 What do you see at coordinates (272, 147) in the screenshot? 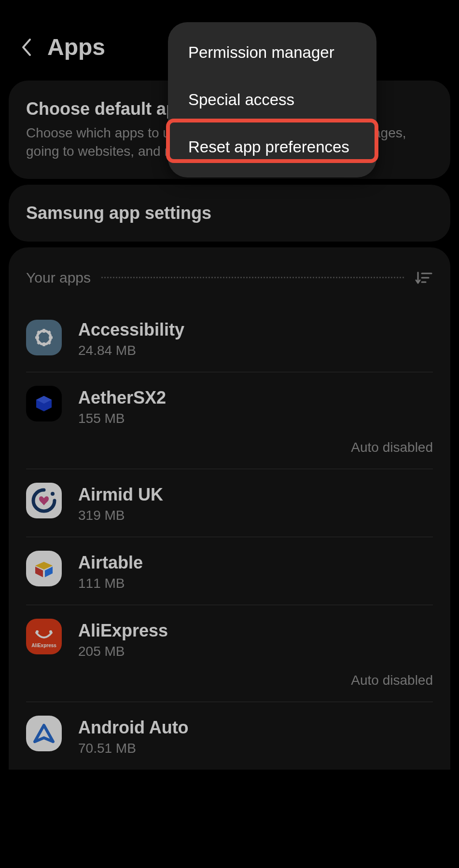
I see `menu-item-reset-app-preferences: Reset app preferences` at bounding box center [272, 147].